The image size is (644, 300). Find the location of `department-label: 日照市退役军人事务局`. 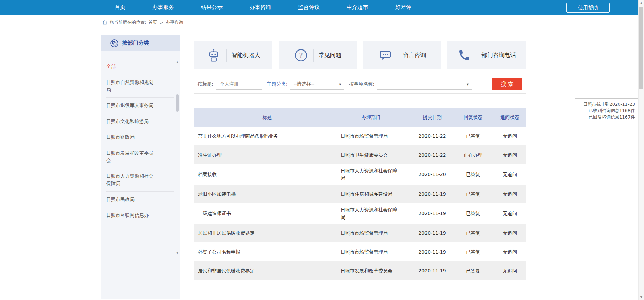

department-label: 日照市退役军人事务局 is located at coordinates (130, 105).